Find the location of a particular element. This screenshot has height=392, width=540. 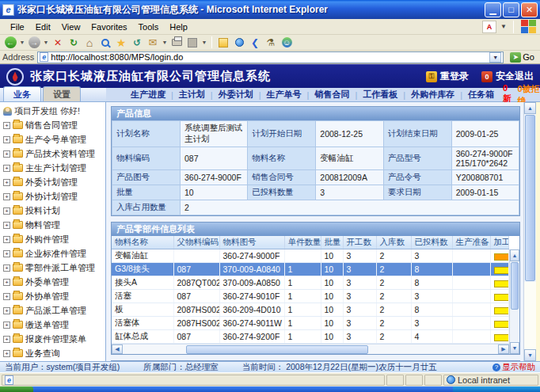

show-help-link: ? 显示帮助 is located at coordinates (514, 367).